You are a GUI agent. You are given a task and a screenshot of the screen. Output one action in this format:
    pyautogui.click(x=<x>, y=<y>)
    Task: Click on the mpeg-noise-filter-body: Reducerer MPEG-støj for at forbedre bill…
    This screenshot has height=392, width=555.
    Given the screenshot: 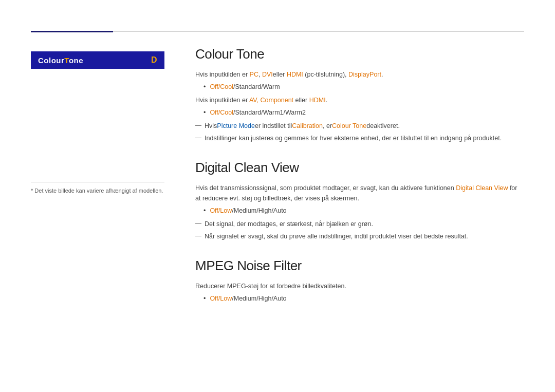 What is the action you would take?
    pyautogui.click(x=360, y=292)
    